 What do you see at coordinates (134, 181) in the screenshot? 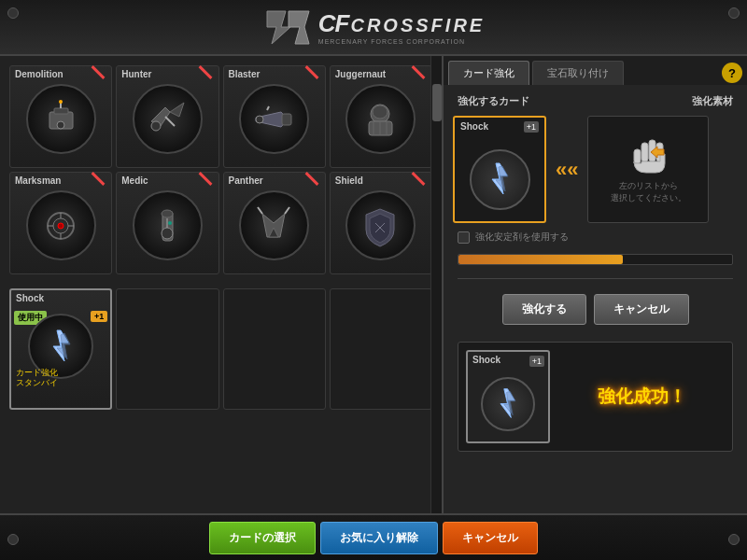
I see `card-medic-label: Medic` at bounding box center [134, 181].